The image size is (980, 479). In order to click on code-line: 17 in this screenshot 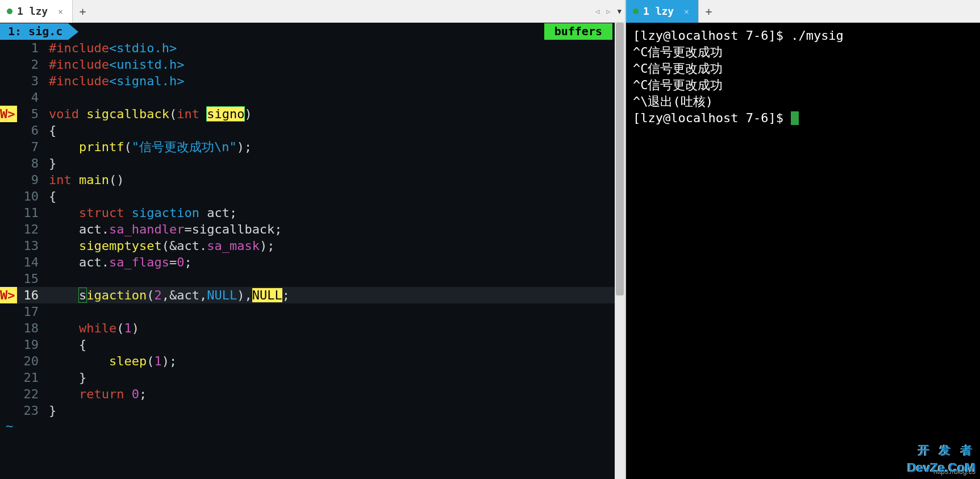, I will do `click(312, 311)`.